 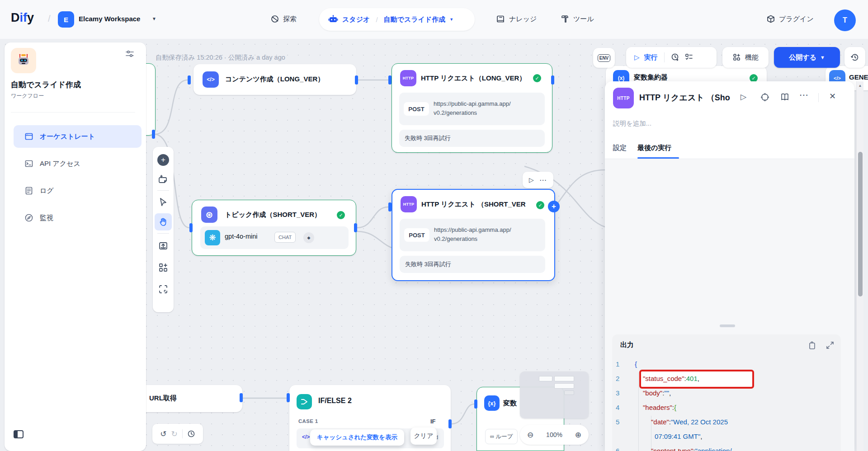 What do you see at coordinates (274, 228) in the screenshot?
I see `node-topic-short: ⊛ トピック作成（SHORT_VER） ✓ ❋ gpt-4o-mini CHAT…` at bounding box center [274, 228].